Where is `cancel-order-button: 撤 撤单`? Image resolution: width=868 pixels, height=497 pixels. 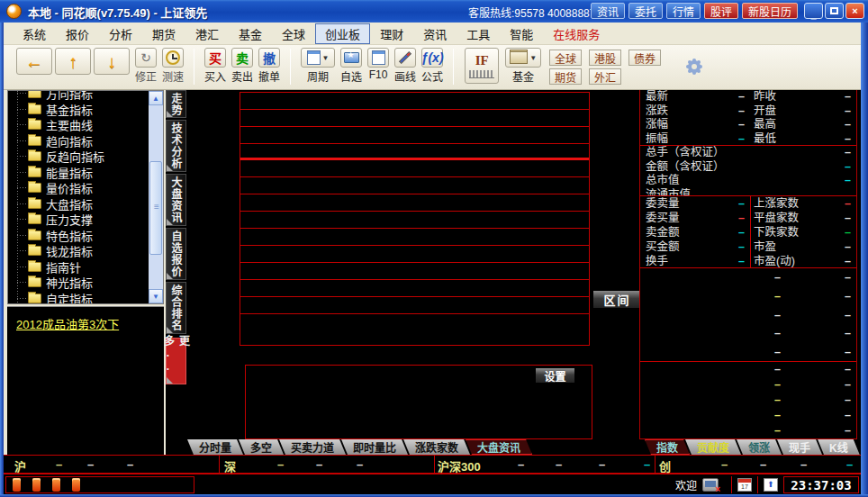 cancel-order-button: 撤 撤单 is located at coordinates (269, 66).